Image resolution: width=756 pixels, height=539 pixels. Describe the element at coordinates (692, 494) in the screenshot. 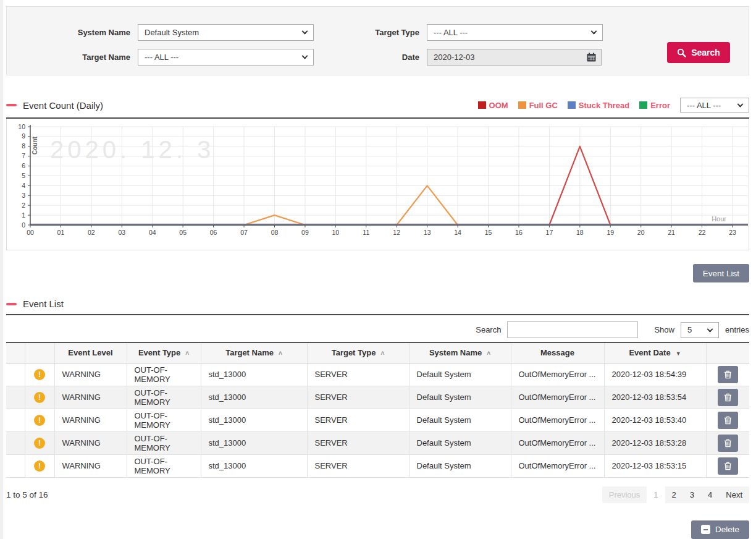

I see `pagination-page-3: 3` at that location.